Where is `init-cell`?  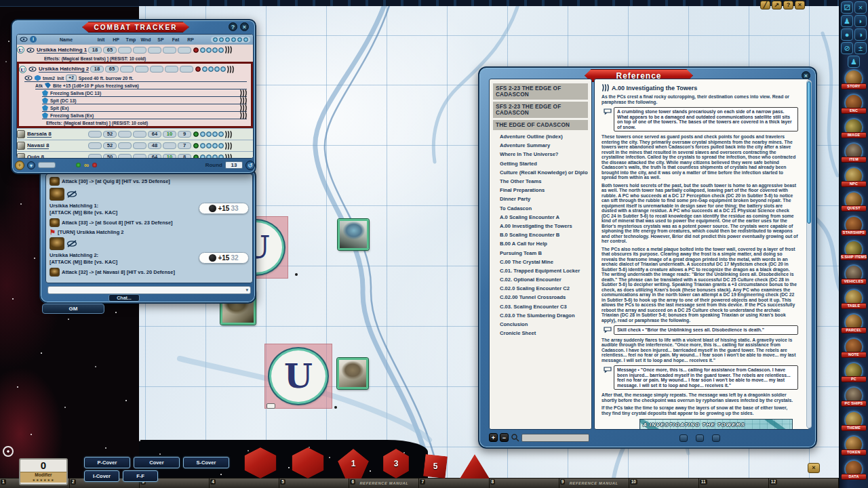
init-cell is located at coordinates (95, 134).